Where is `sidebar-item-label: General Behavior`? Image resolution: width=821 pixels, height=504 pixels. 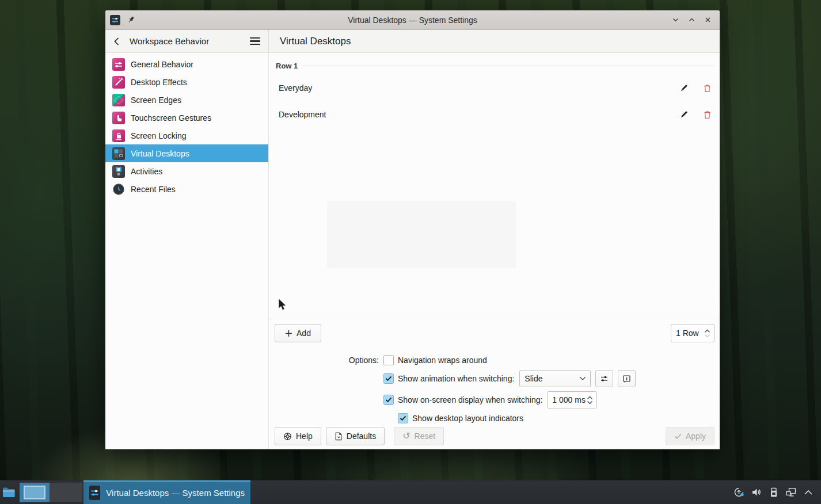
sidebar-item-label: General Behavior is located at coordinates (162, 64).